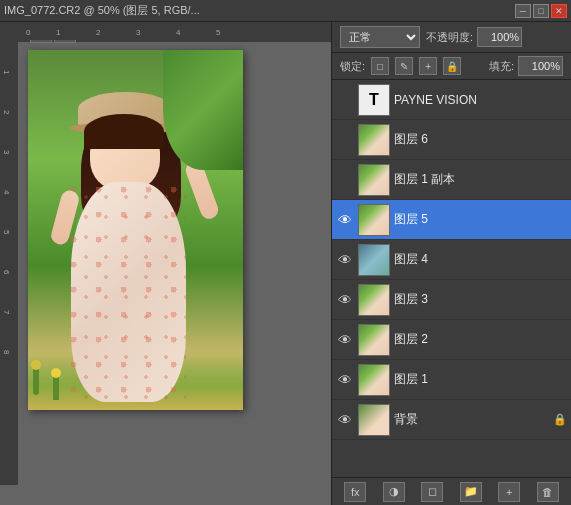 Image resolution: width=571 pixels, height=505 pixels. Describe the element at coordinates (526, 66) in the screenshot. I see `fill-control: 填充:` at that location.